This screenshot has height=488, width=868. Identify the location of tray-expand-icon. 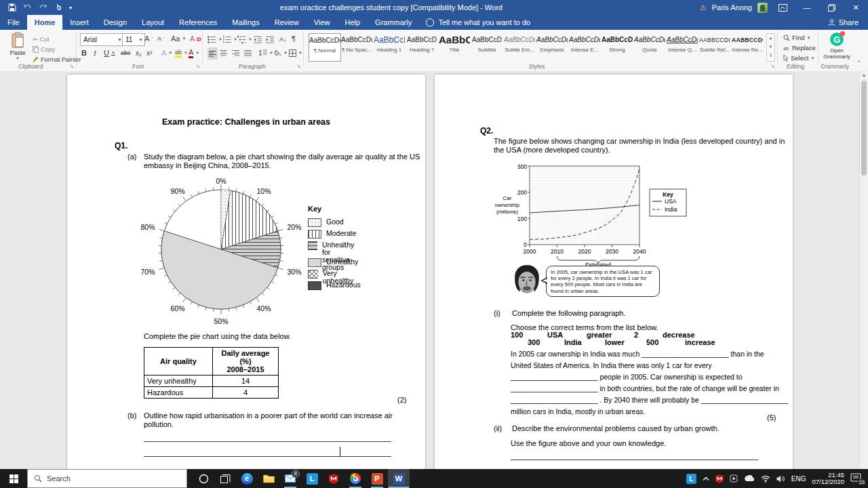
(706, 479).